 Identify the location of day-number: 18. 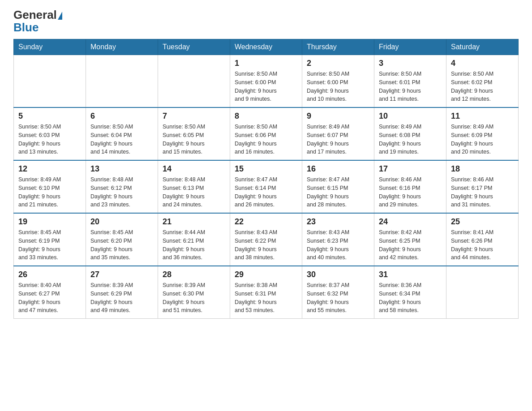
(482, 169).